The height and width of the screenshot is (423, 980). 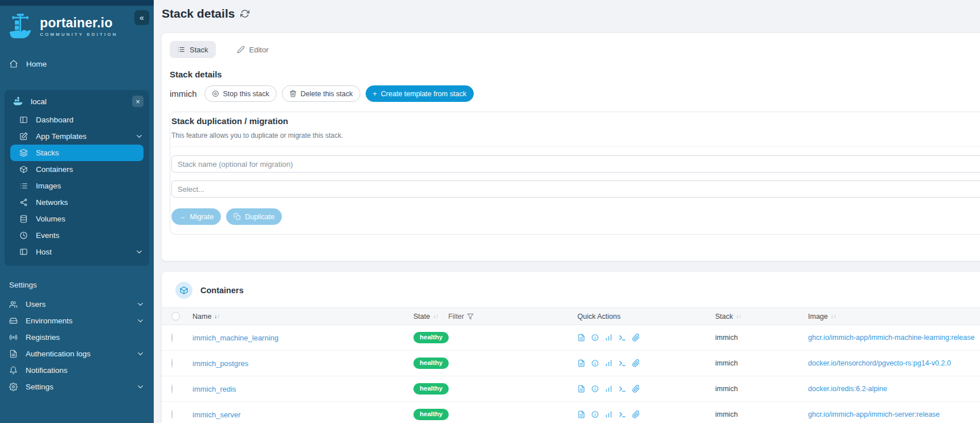 I want to click on delete-stack-button: Delete this stack, so click(x=321, y=93).